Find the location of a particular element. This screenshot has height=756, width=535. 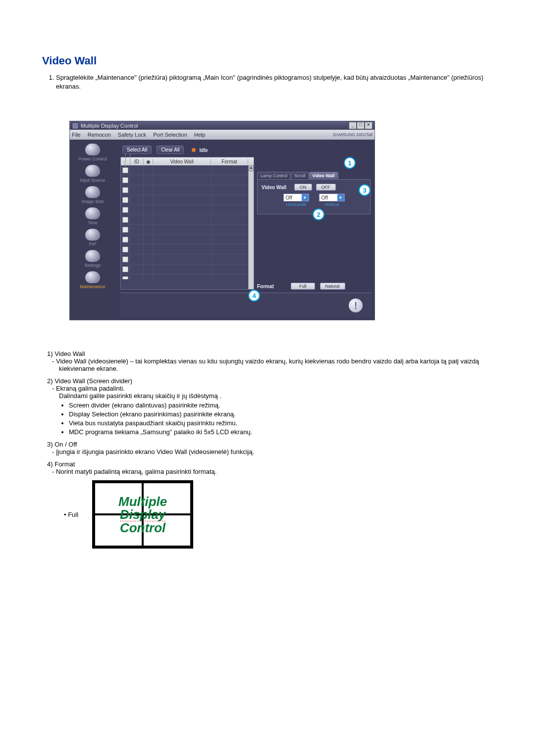

settings-icon is located at coordinates (93, 256).